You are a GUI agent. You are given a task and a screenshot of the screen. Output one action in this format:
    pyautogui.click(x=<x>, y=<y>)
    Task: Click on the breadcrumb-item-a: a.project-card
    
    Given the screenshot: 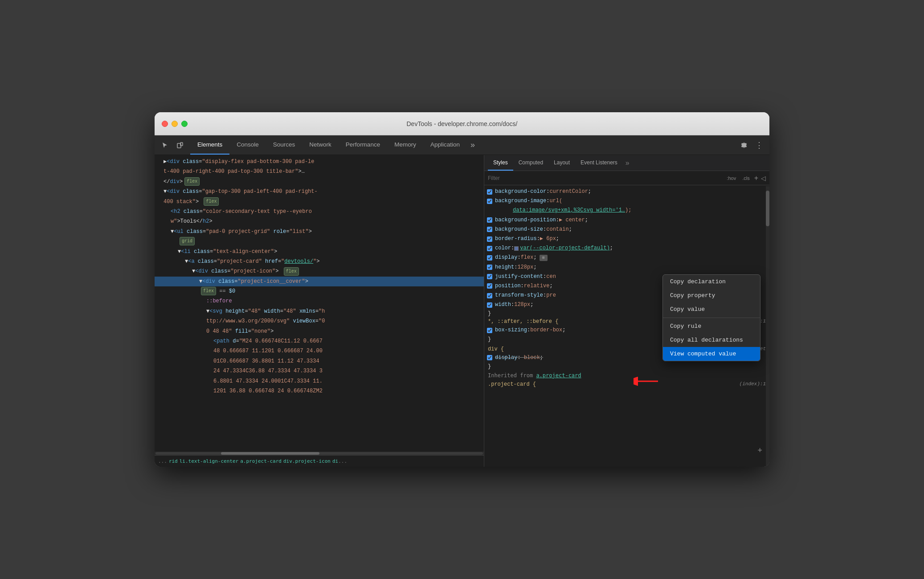 What is the action you would take?
    pyautogui.click(x=261, y=461)
    